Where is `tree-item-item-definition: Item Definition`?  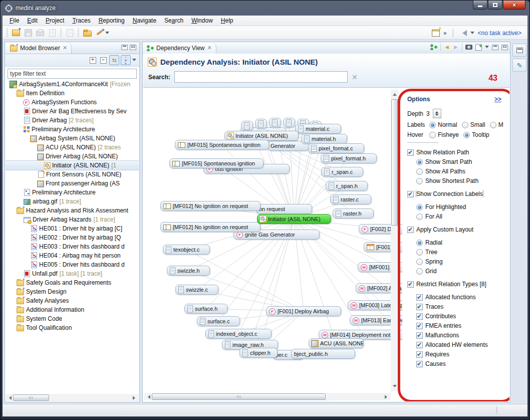
tree-item-item-definition: Item Definition is located at coordinates (72, 93).